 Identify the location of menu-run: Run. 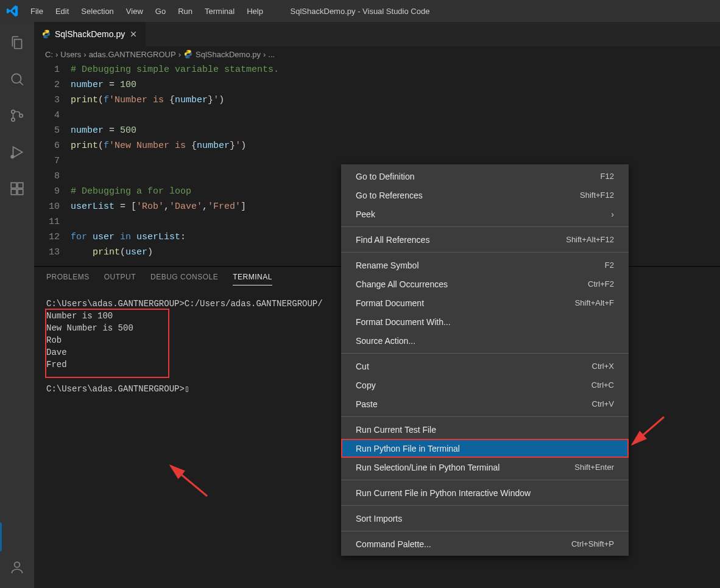
(185, 11).